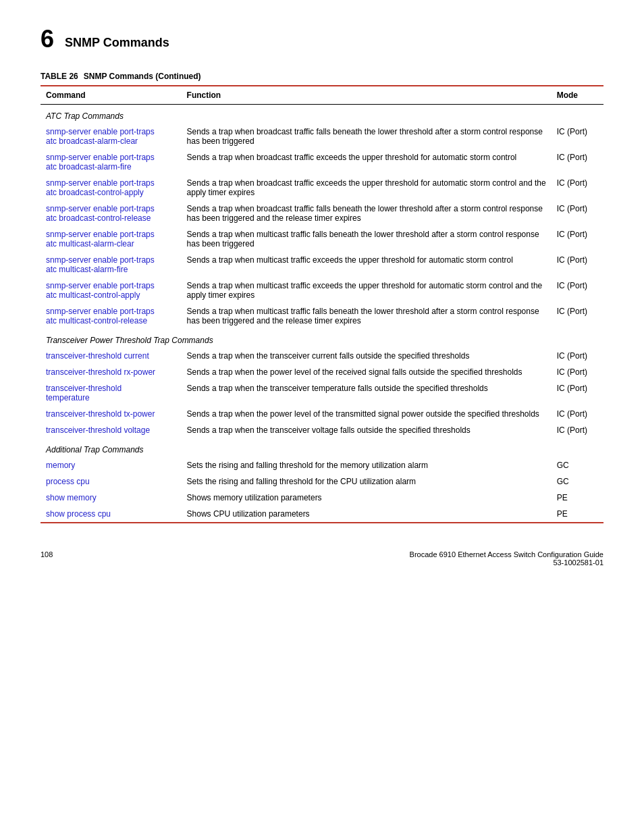  Describe the element at coordinates (97, 321) in the screenshot. I see `command-link: atc multicast-control-release` at that location.